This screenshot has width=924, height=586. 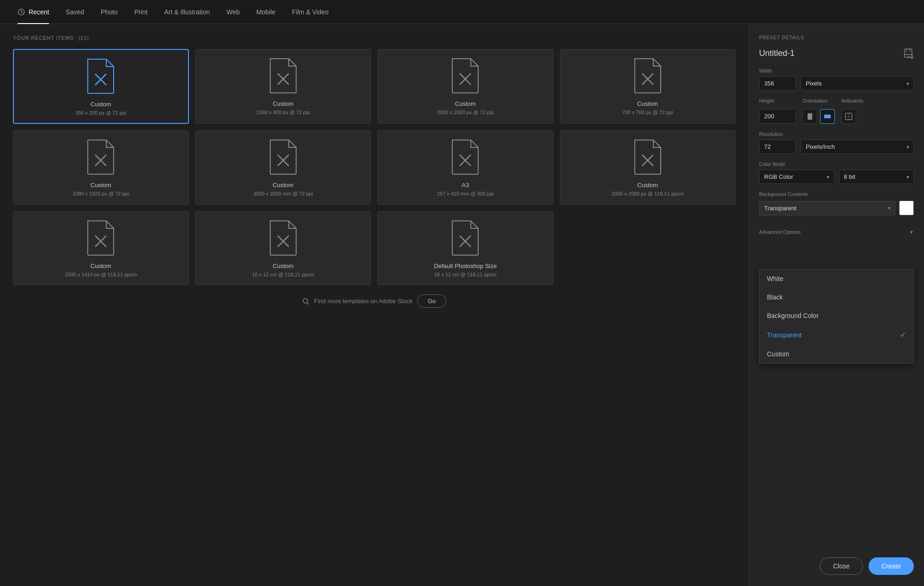 I want to click on search-placeholder: Find more templates on Adobe Stock, so click(x=363, y=301).